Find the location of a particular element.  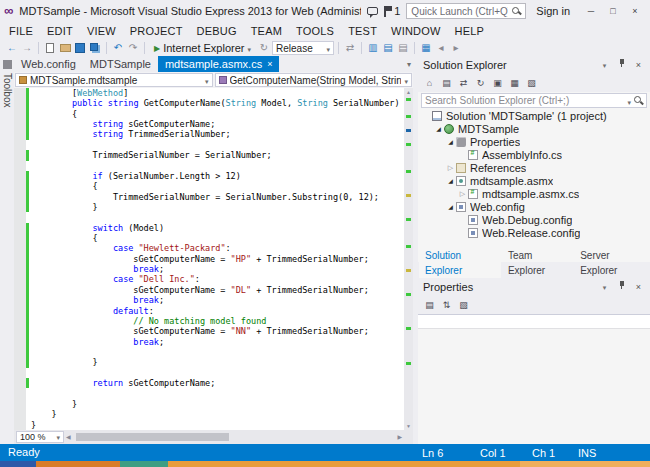

tree-item: ◢MDTSample is located at coordinates (534, 128).